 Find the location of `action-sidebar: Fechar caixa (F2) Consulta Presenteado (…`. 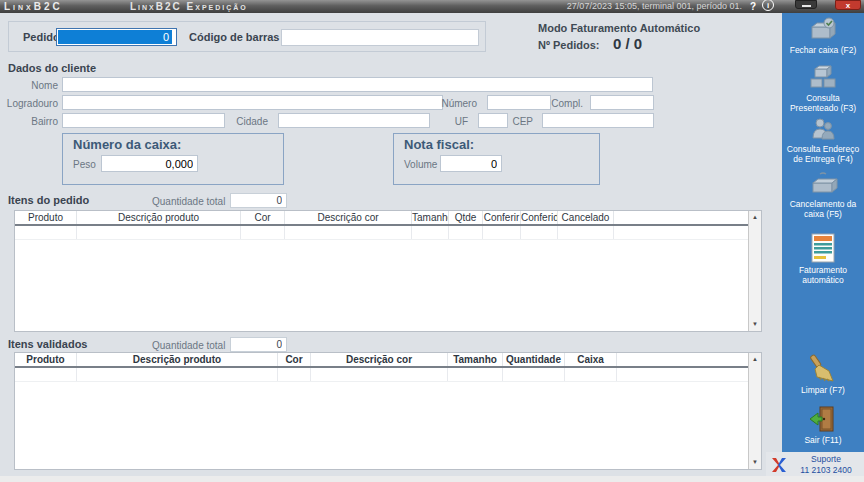

action-sidebar: Fechar caixa (F2) Consulta Presenteado (… is located at coordinates (823, 232).